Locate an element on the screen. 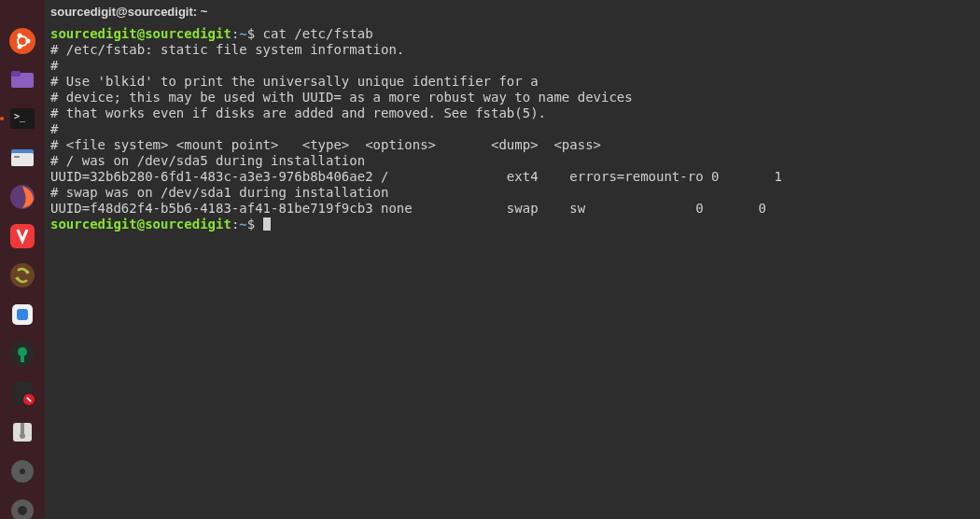  output-line-10: UUID=f48d62f4-b5b6-4183-af41-81be719f9cb… is located at coordinates (409, 208).